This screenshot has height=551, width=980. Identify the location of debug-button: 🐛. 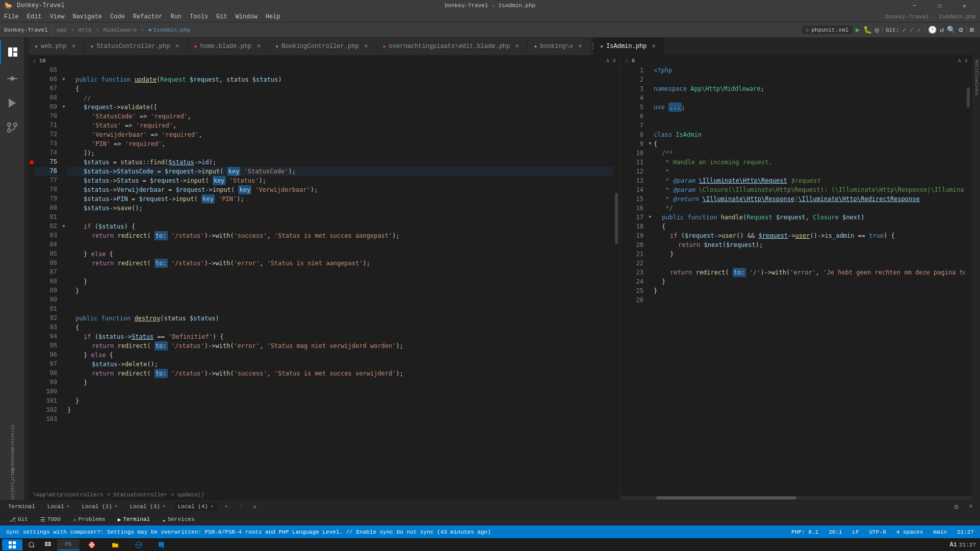
(868, 30).